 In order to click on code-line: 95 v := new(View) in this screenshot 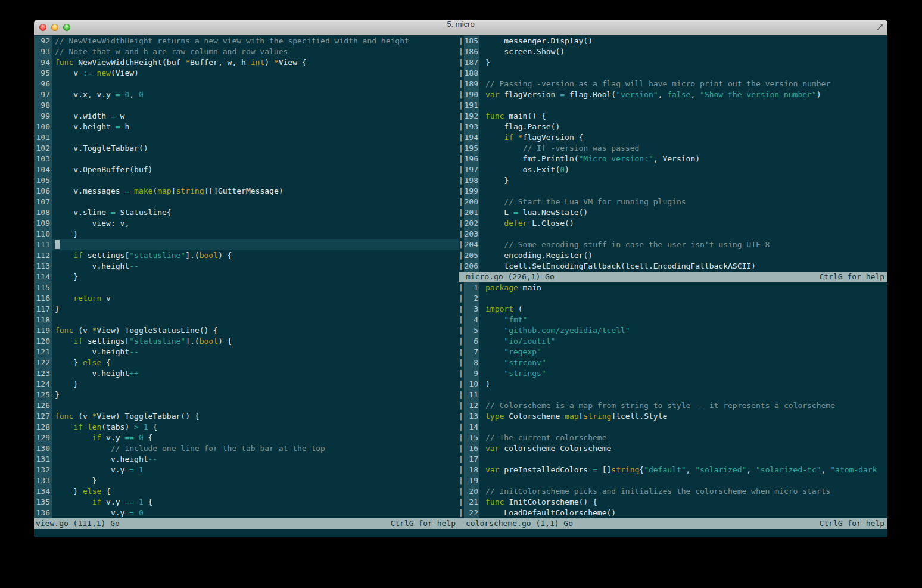, I will do `click(247, 73)`.